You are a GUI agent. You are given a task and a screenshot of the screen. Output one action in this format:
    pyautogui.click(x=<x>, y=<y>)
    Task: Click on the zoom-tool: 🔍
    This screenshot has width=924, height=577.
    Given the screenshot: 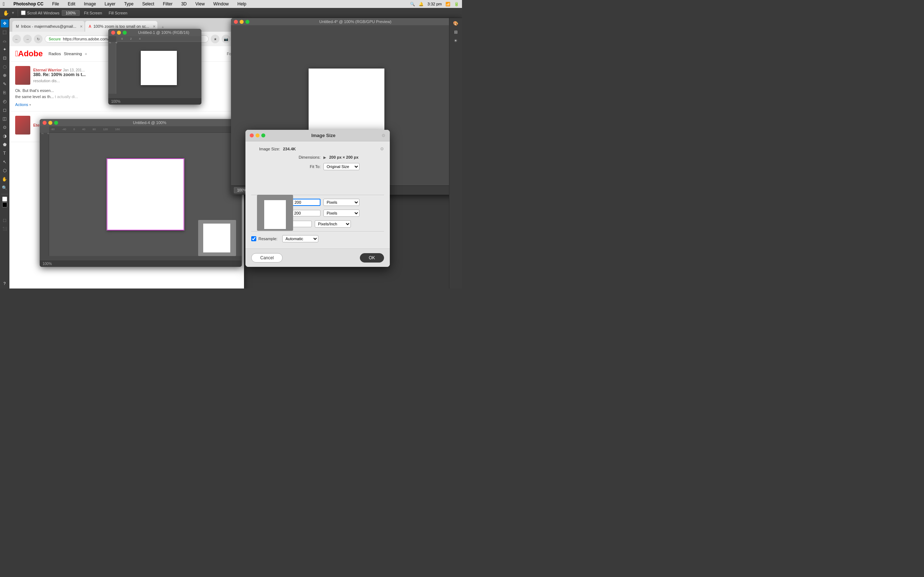 What is the action you would take?
    pyautogui.click(x=5, y=188)
    